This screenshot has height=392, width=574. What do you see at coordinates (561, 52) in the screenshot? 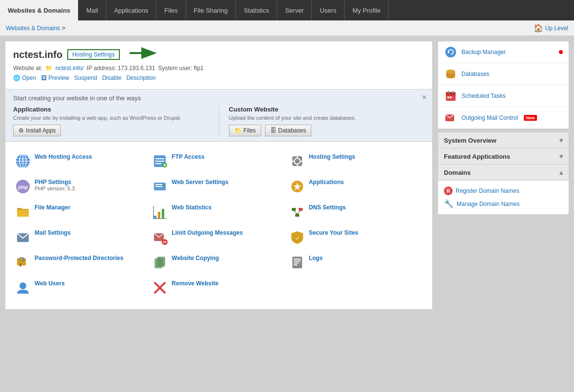
I see `notification-dot` at bounding box center [561, 52].